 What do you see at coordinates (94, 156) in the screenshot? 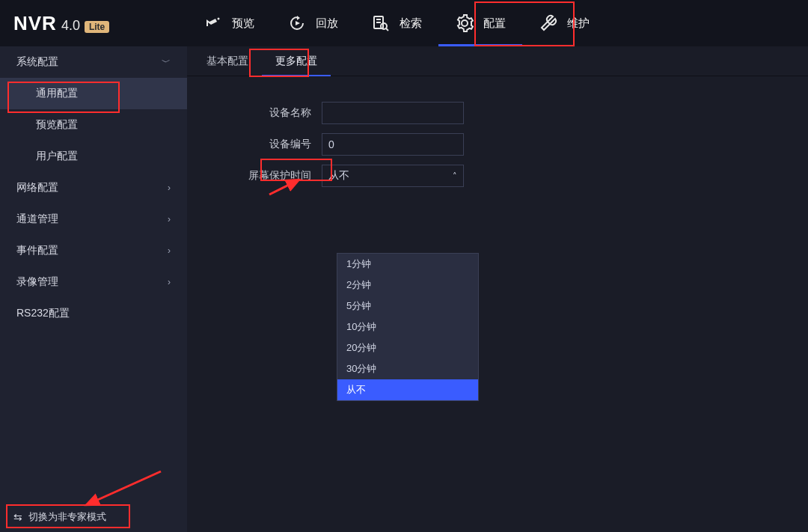
I see `sidebar-item-user: 用户配置` at bounding box center [94, 156].